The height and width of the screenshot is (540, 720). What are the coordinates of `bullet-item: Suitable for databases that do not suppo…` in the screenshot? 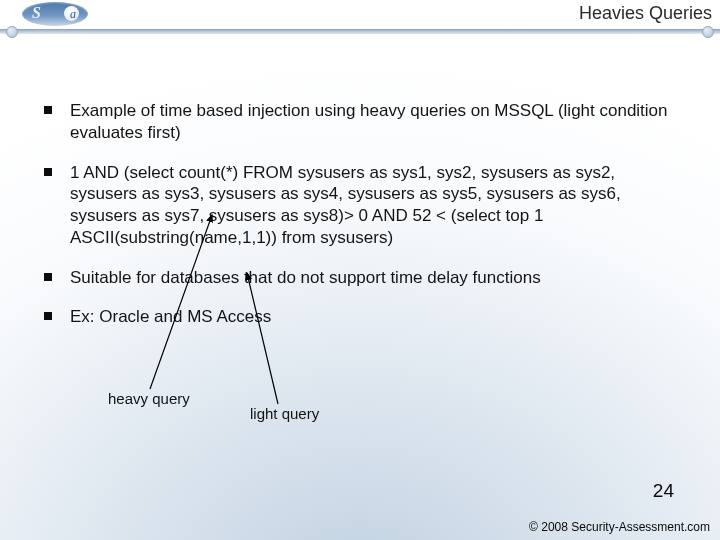 It's located at (360, 278).